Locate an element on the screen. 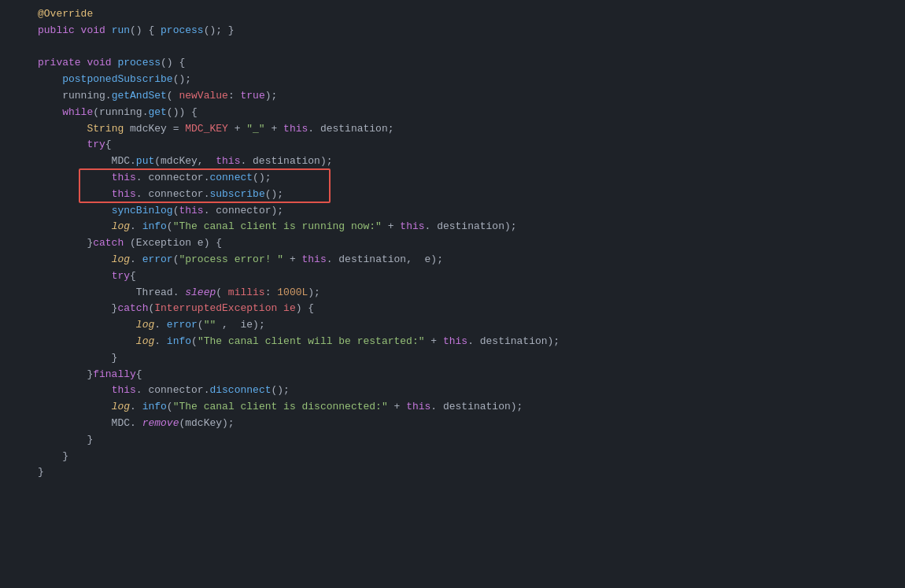 Image resolution: width=905 pixels, height=588 pixels. code-line-13: syncBinlog(this. connector); is located at coordinates (452, 211).